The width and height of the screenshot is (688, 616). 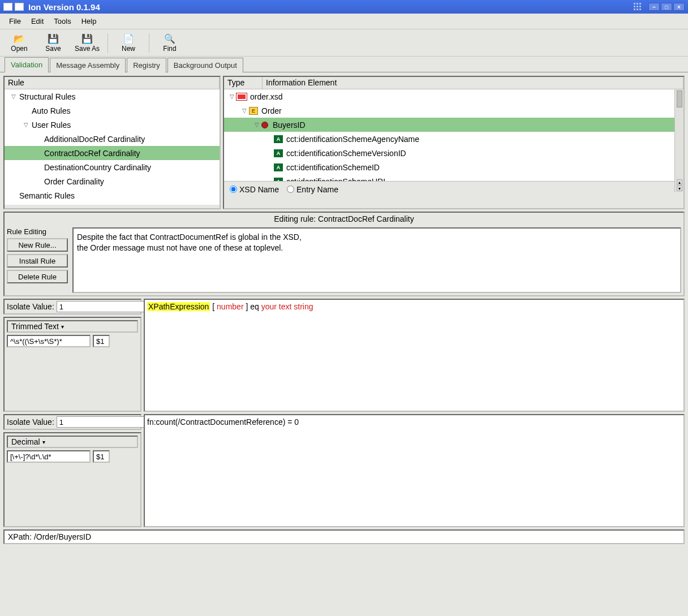 What do you see at coordinates (312, 189) in the screenshot?
I see `entry-name-radio: Entry Name` at bounding box center [312, 189].